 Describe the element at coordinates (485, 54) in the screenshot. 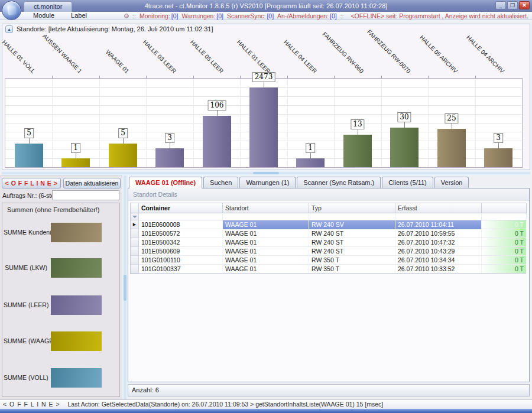

I see `category-label: HALLE 04 ARCHIV` at that location.